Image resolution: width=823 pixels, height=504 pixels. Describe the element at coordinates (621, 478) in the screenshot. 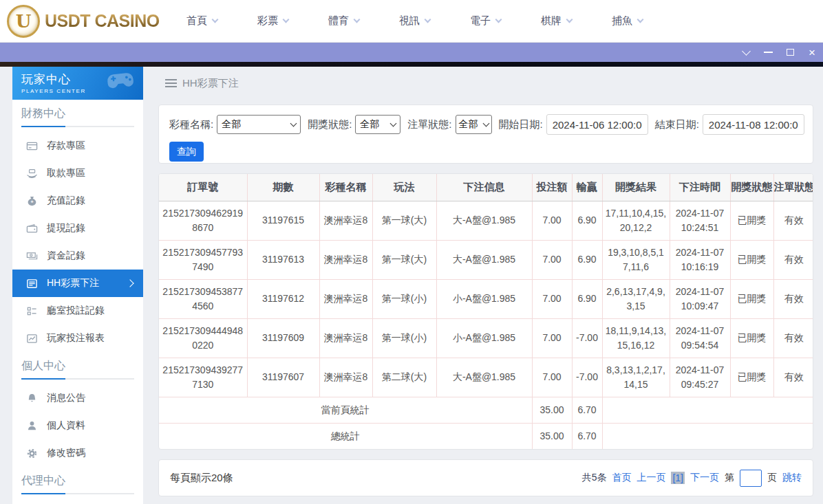

I see `first-page-link: 首页` at that location.